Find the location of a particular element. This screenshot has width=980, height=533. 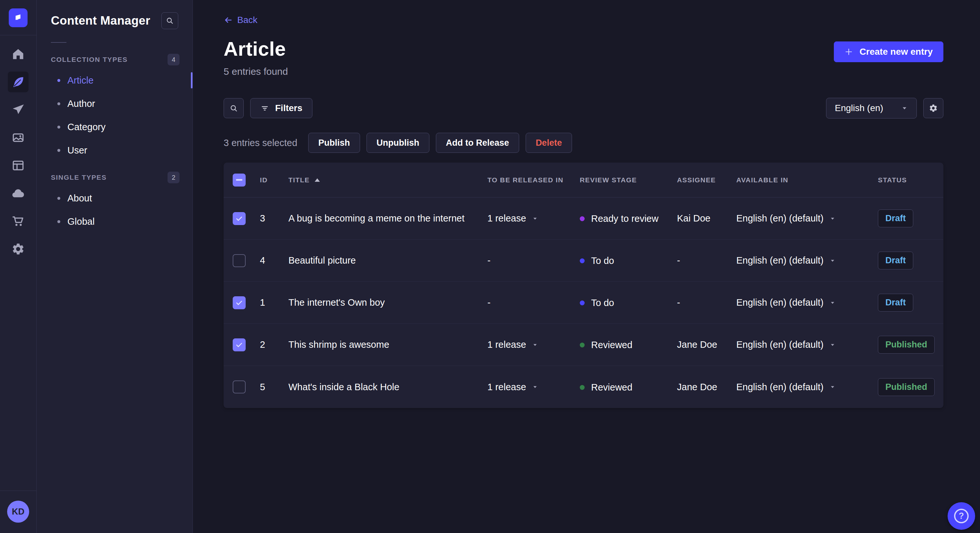

stage-dot is located at coordinates (582, 219).